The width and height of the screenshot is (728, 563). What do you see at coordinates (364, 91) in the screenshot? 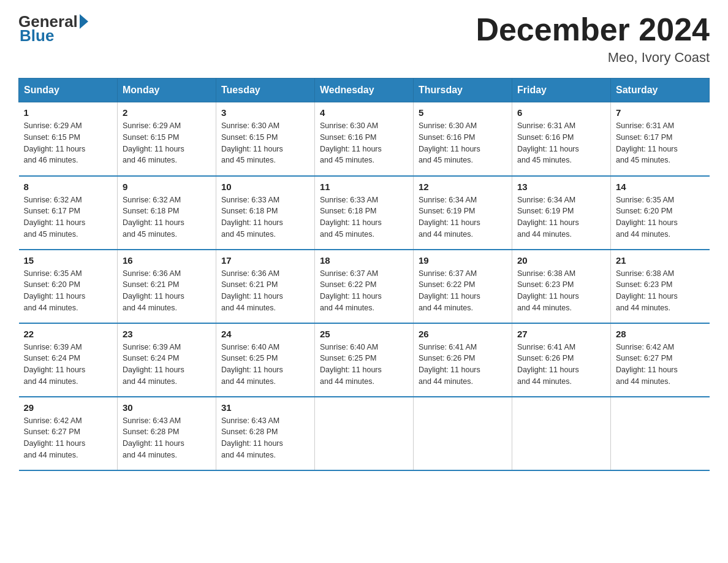
I see `calendar-header-row: SundayMondayTuesdayWednesdayThursdayFrid…` at bounding box center [364, 91].